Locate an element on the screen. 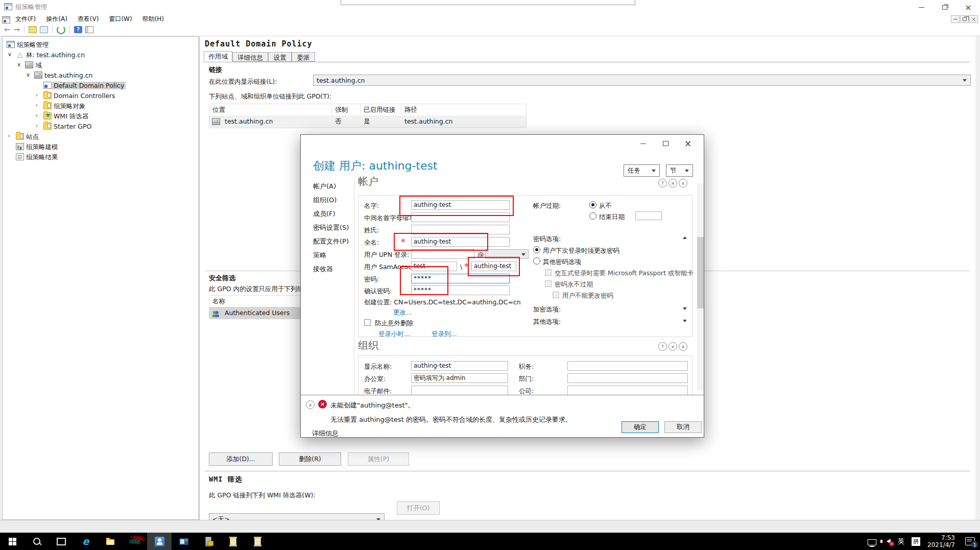 The image size is (980, 550). nav-profile: 配置文件(P) is located at coordinates (331, 242).